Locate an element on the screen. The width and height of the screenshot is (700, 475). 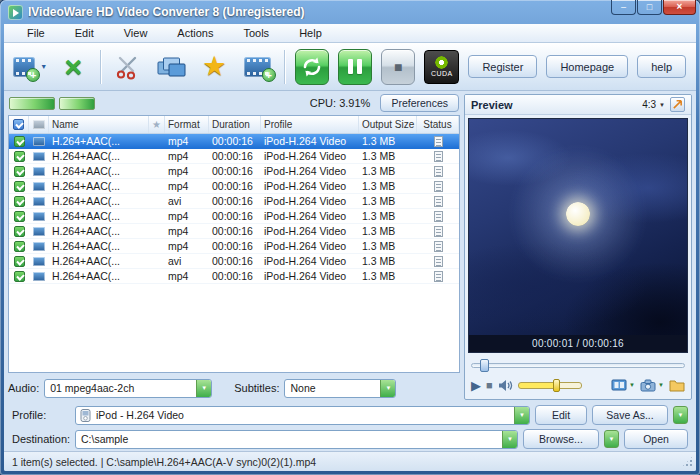
help-button: help is located at coordinates (662, 66).